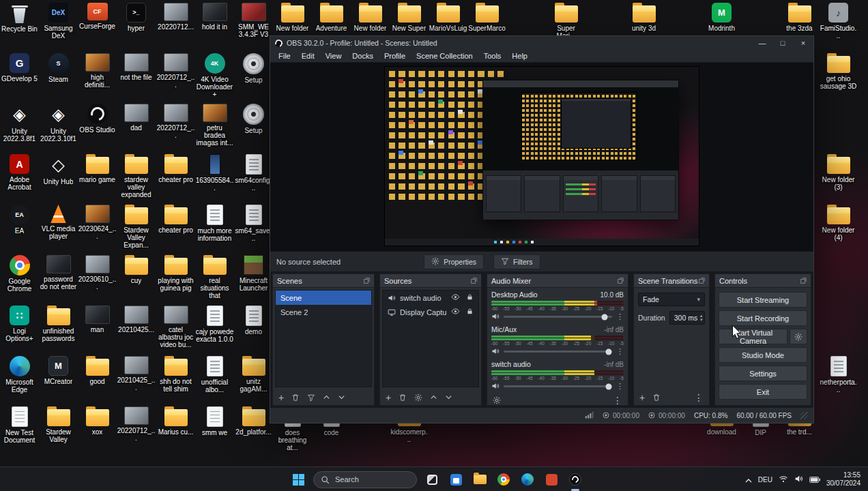 This screenshot has width=868, height=491. What do you see at coordinates (388, 398) in the screenshot?
I see `source-plus-button: +` at bounding box center [388, 398].